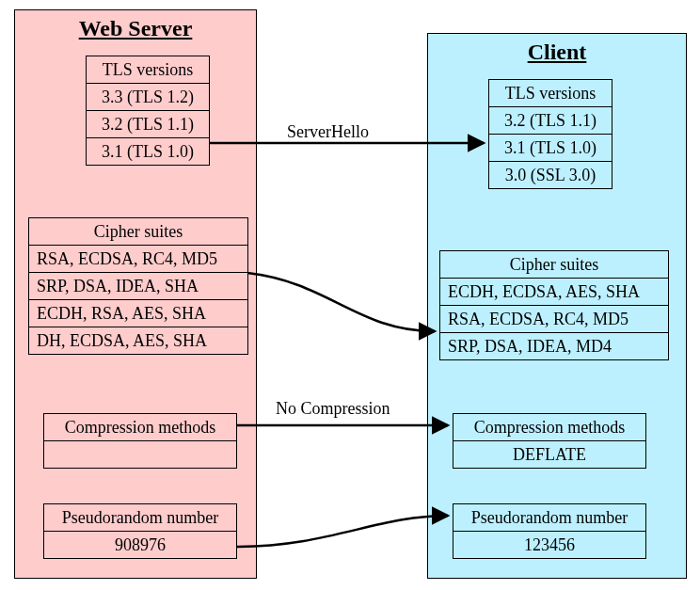  Describe the element at coordinates (549, 531) in the screenshot. I see `client-prn-box: Pseudorandom number 123456` at that location.